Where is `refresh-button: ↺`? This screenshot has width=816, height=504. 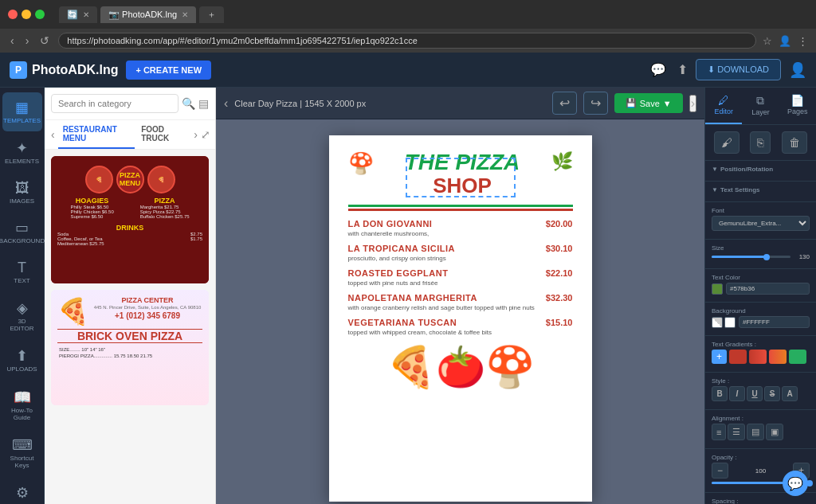 refresh-button: ↺ is located at coordinates (45, 41).